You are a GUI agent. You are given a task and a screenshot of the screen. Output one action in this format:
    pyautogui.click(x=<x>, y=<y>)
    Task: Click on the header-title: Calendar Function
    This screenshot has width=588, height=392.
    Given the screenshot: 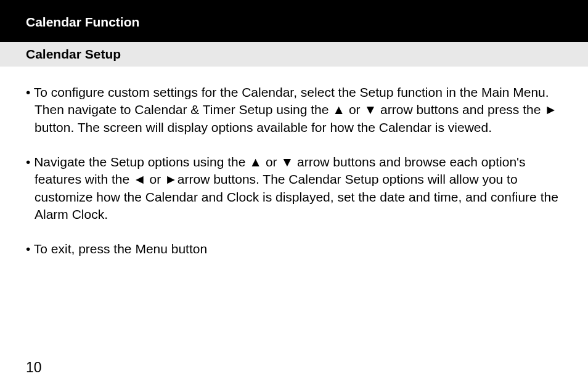 What is the action you would take?
    pyautogui.click(x=83, y=22)
    